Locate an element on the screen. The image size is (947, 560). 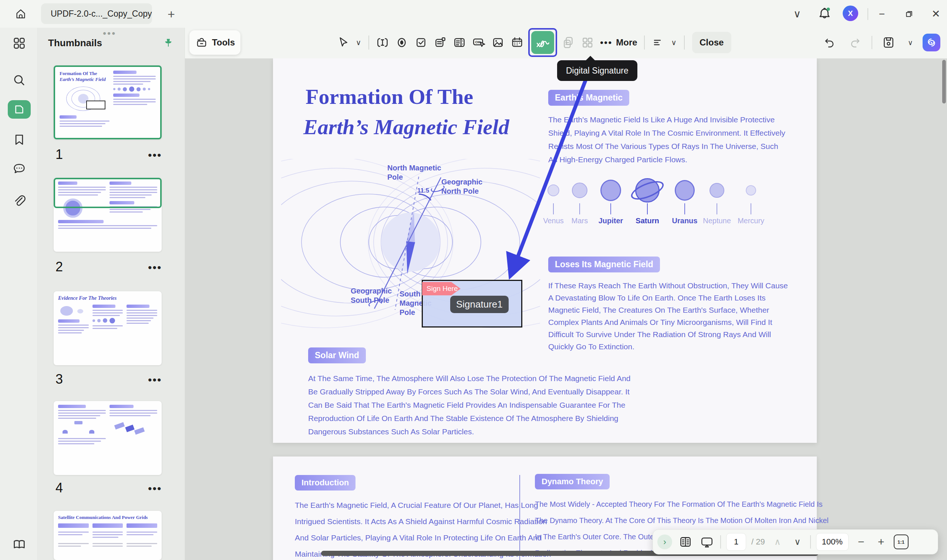
doc-title-line1: Formation Of The is located at coordinates (389, 97).